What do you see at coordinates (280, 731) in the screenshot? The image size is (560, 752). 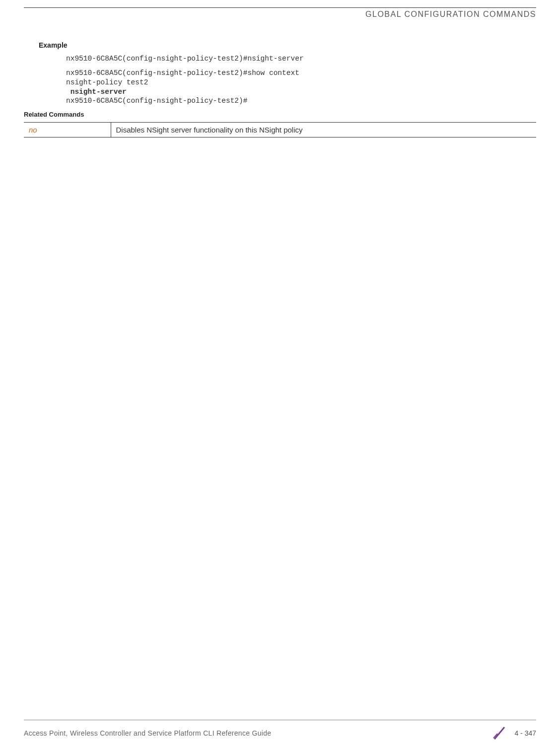 I see `page-footer: Access Point, Wireless Controller and Se…` at bounding box center [280, 731].